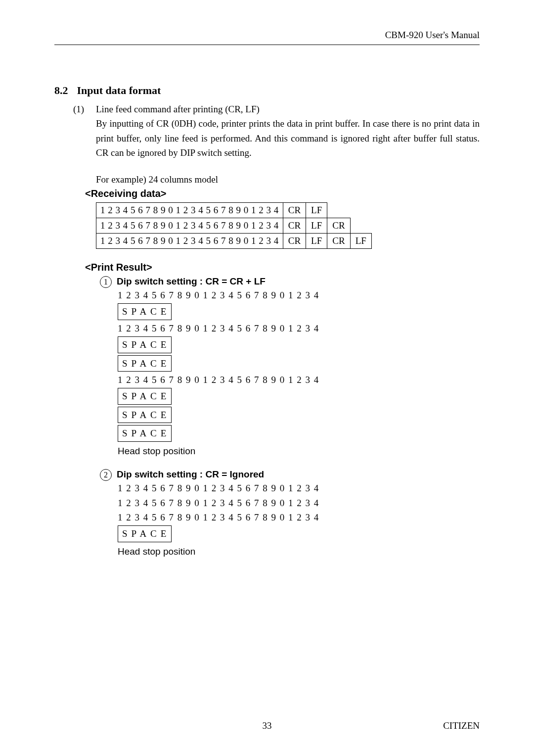  Describe the element at coordinates (119, 91) in the screenshot. I see `section-title: Input data format` at that location.